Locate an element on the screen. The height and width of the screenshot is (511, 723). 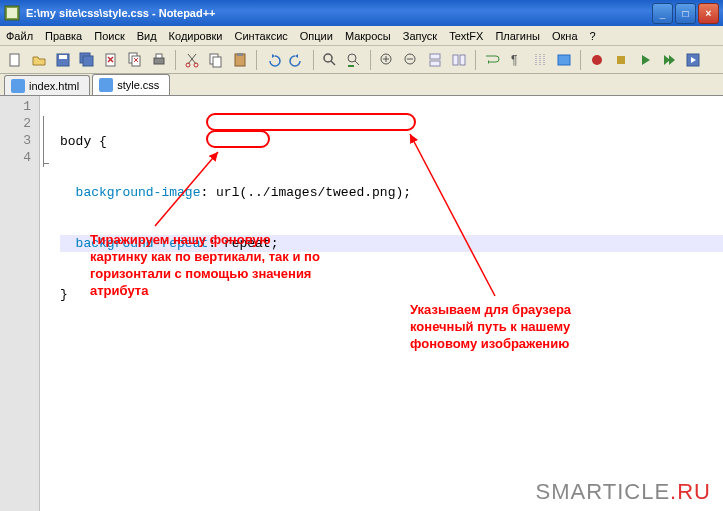
wrap-button is located at coordinates (492, 60).